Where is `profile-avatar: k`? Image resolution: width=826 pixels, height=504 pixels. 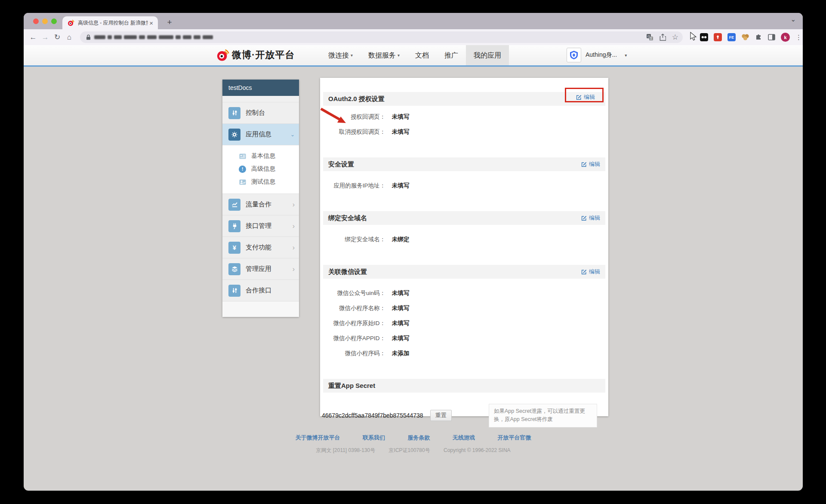
profile-avatar: k is located at coordinates (786, 37).